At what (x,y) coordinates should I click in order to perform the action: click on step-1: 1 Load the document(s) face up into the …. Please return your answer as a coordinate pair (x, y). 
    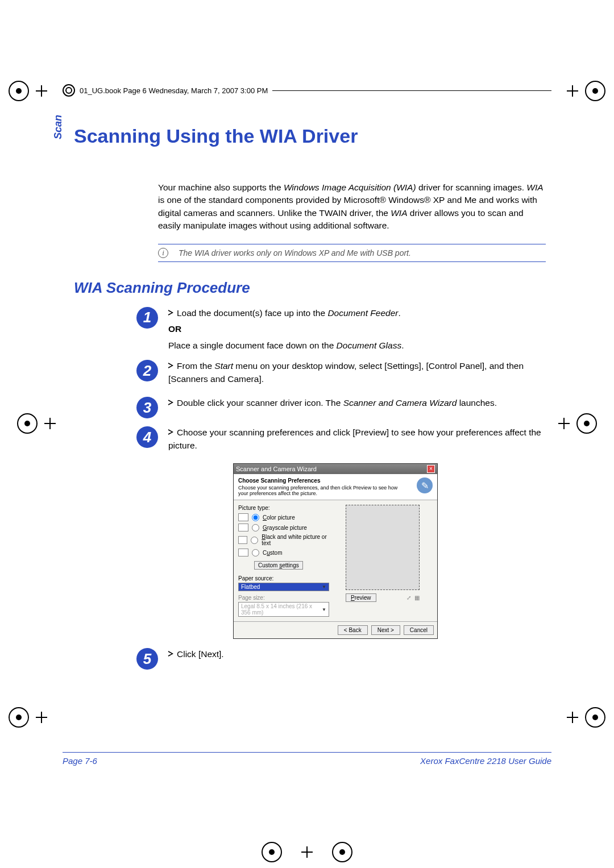
    Looking at the image, I should click on (341, 330).